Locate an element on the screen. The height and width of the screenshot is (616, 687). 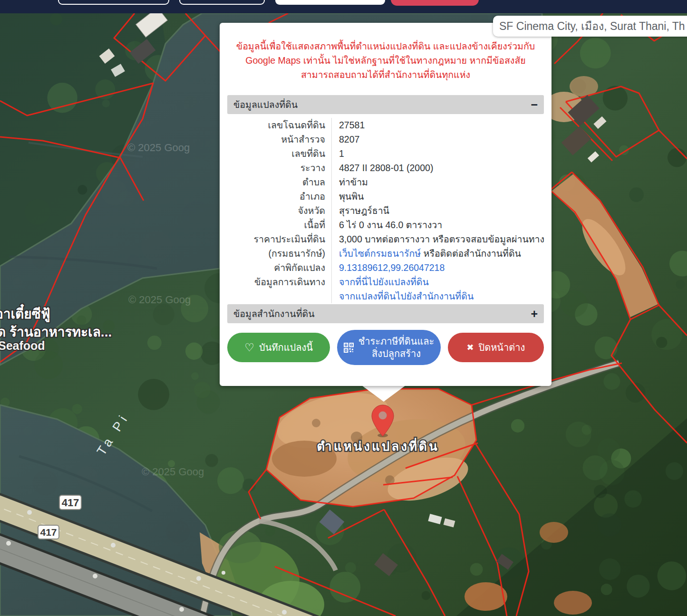
table-row: เนื้อที่6 ไร่ 0 งาน 46.0 ตารางวา is located at coordinates (386, 225).